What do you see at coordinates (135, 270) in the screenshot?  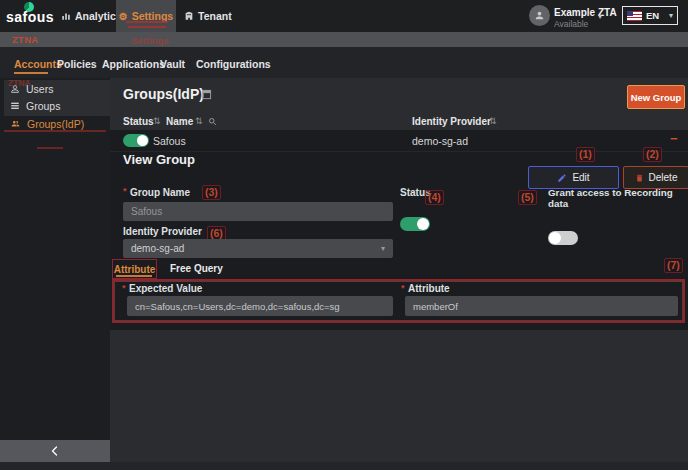 I see `tab-attribute-label: Attribute` at bounding box center [135, 270].